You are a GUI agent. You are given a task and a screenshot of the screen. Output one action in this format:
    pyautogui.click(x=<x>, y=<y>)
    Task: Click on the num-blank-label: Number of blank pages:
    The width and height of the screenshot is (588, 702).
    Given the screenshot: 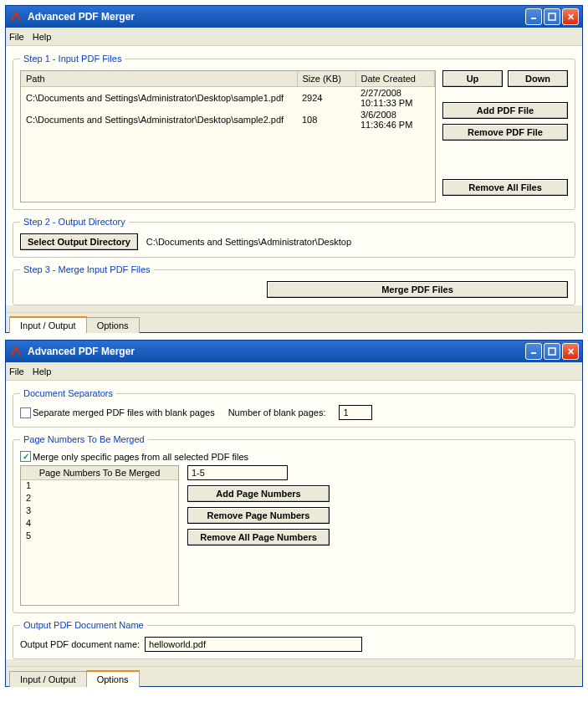 What is the action you would take?
    pyautogui.click(x=278, y=412)
    